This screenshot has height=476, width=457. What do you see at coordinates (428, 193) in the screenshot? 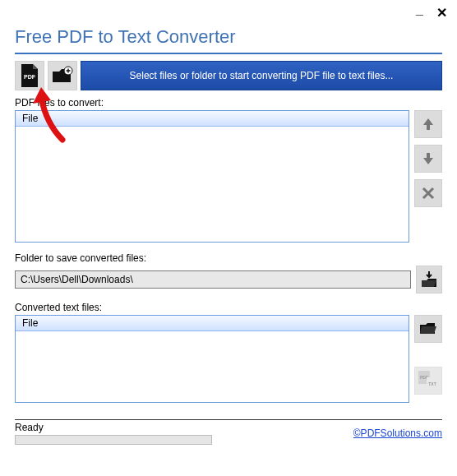
I see `close-icon` at bounding box center [428, 193].